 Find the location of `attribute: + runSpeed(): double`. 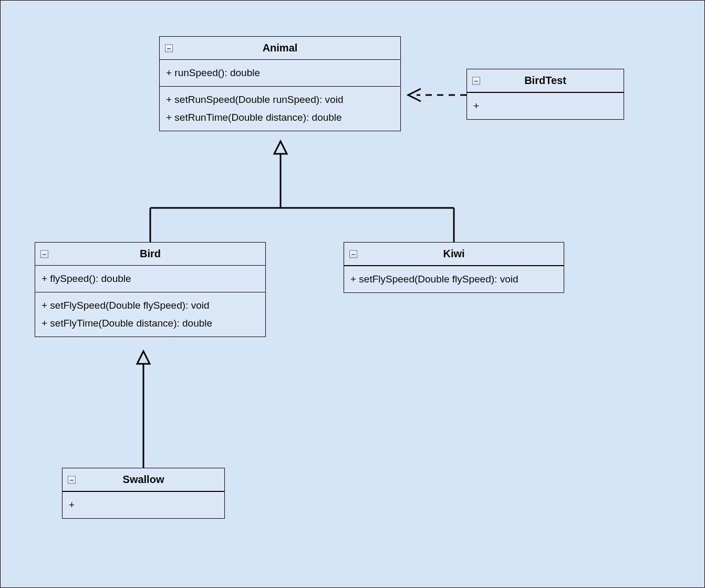

attribute: + runSpeed(): double is located at coordinates (280, 73).